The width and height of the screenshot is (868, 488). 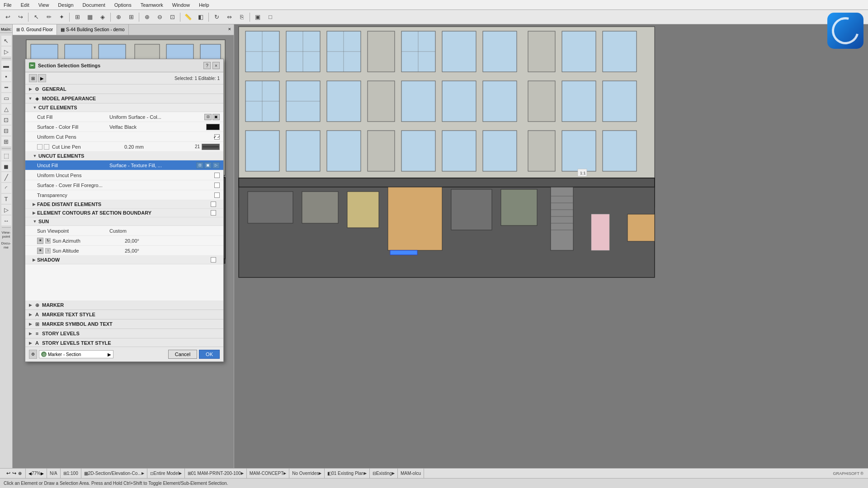 What do you see at coordinates (166, 474) in the screenshot?
I see `model-scope-segment: ⊡ Entire Model ▶` at bounding box center [166, 474].